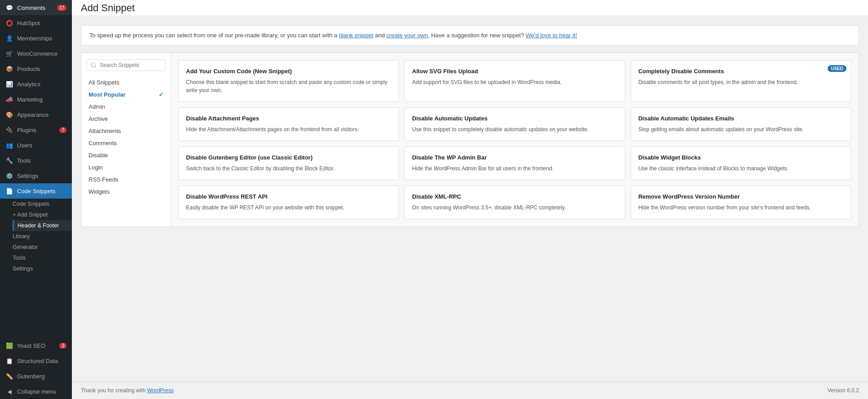 Image resolution: width=868 pixels, height=399 pixels. I want to click on sidebar-label-structured-data: Structured Data, so click(38, 361).